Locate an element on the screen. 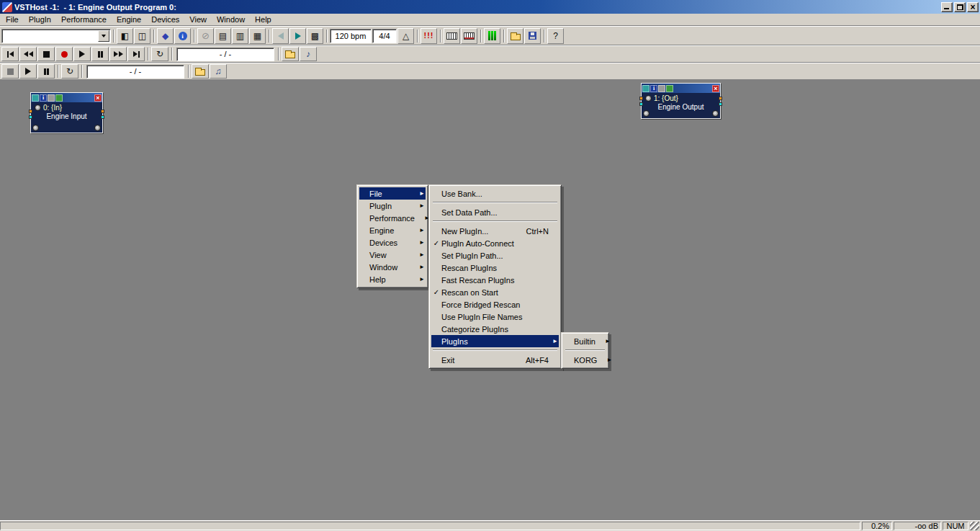 This screenshot has height=531, width=980. midi-settings-button: ♪ is located at coordinates (308, 54).